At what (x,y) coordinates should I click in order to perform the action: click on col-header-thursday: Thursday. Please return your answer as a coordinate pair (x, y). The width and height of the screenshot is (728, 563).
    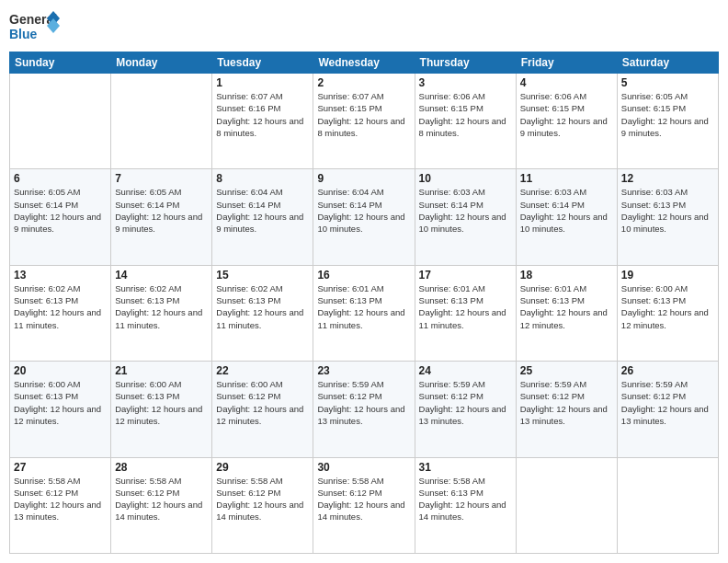
    Looking at the image, I should click on (465, 63).